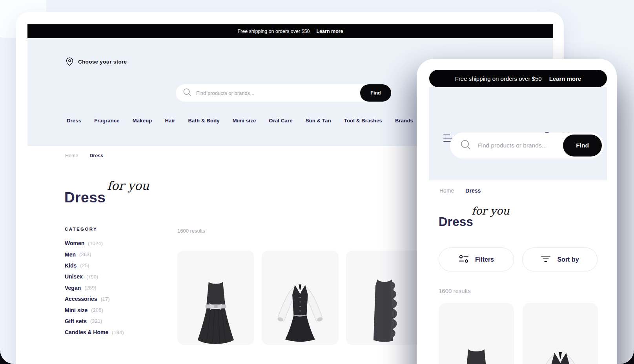  Describe the element at coordinates (485, 260) in the screenshot. I see `filters-button-label: Filters` at that location.